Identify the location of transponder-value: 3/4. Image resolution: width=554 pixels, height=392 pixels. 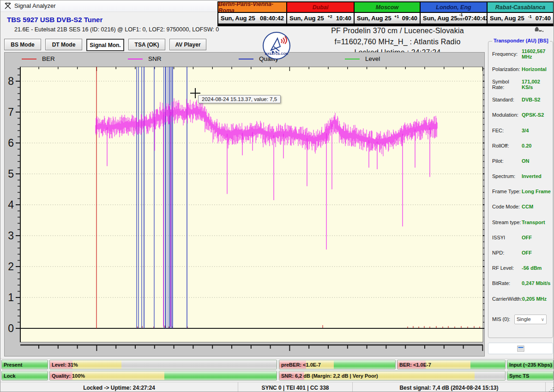
(525, 131).